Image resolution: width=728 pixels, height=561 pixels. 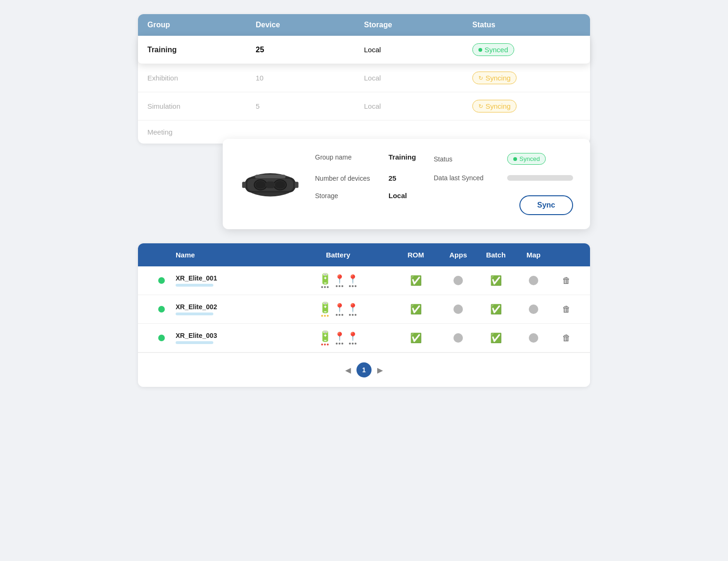 What do you see at coordinates (230, 307) in the screenshot?
I see `device-name: XR_Elite_002` at bounding box center [230, 307].